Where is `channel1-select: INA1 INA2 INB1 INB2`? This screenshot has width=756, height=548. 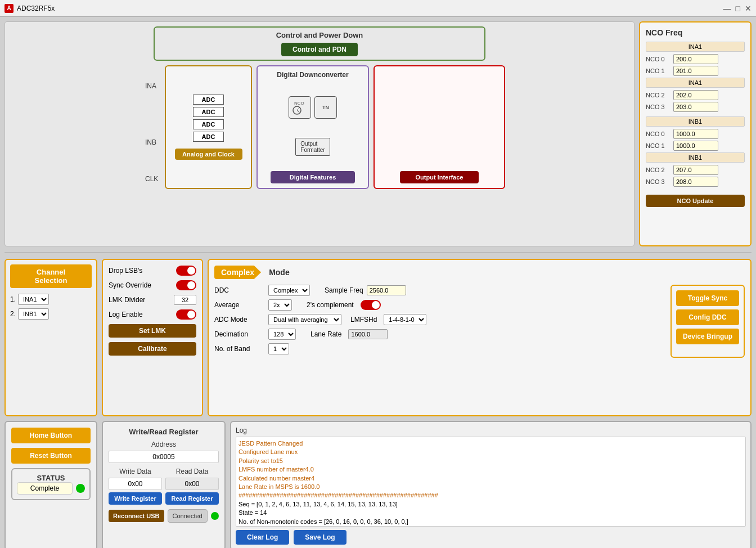 channel1-select: INA1 INA2 INB1 INB2 is located at coordinates (34, 299).